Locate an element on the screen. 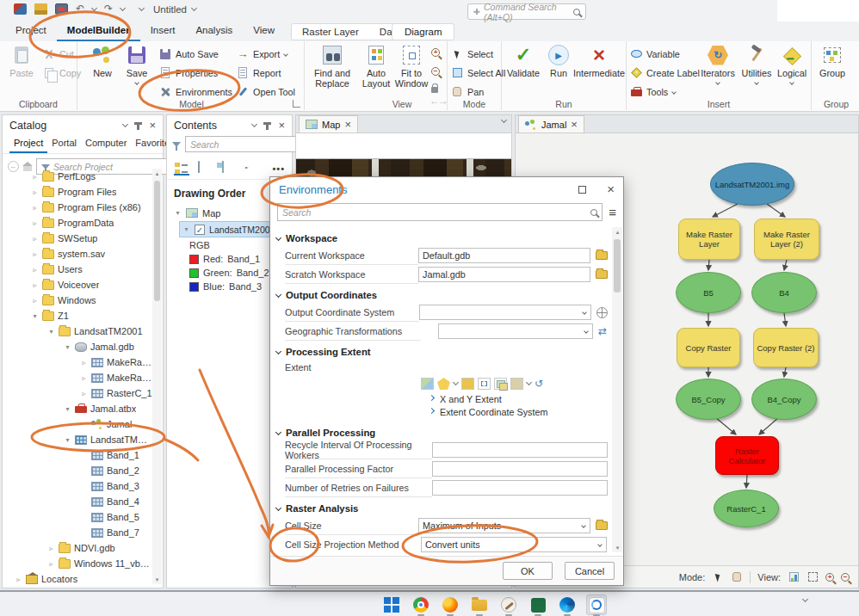  catalog-tab: Portal is located at coordinates (64, 145).